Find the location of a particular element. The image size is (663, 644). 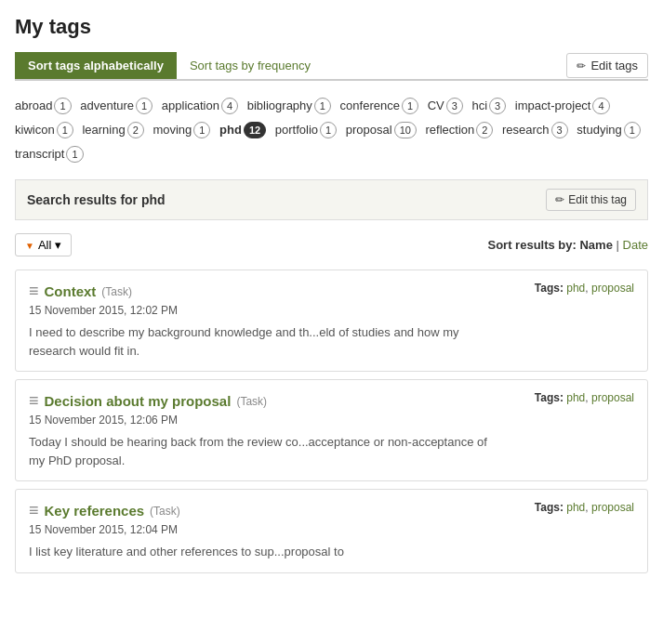

tag-item-reflection: reflection2 is located at coordinates (459, 130).